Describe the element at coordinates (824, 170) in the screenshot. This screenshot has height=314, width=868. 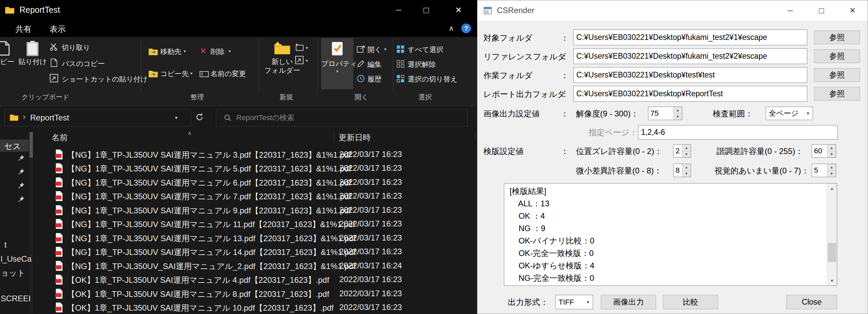
I see `visual-fuzz-spinner: ▲ ▼` at that location.